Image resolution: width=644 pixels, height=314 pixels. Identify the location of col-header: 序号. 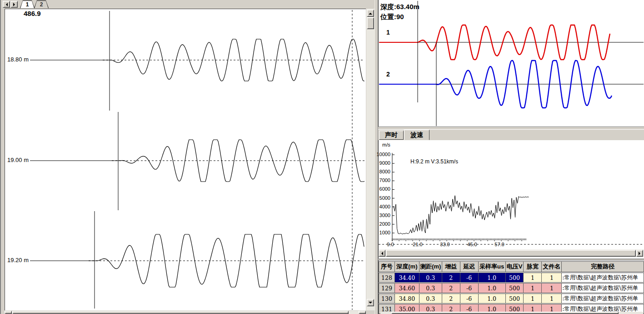
(387, 267).